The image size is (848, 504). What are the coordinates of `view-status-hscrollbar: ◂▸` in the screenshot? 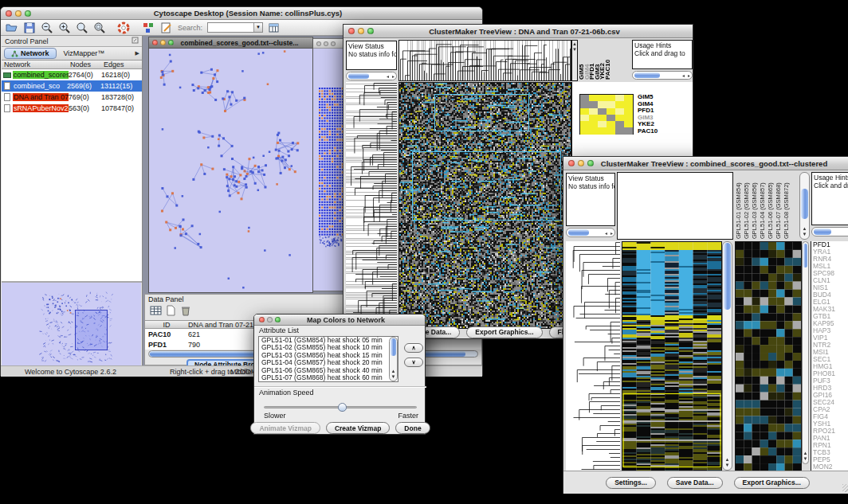 It's located at (591, 232).